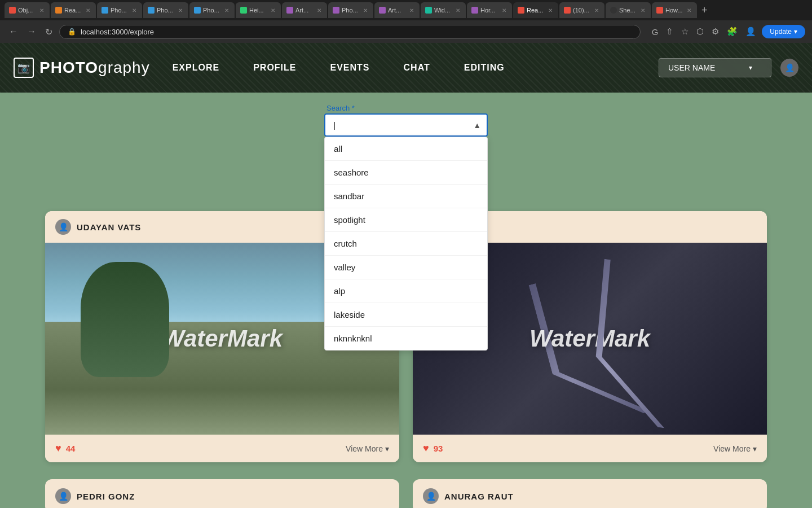  I want to click on nav-chat: CHAT, so click(417, 68).